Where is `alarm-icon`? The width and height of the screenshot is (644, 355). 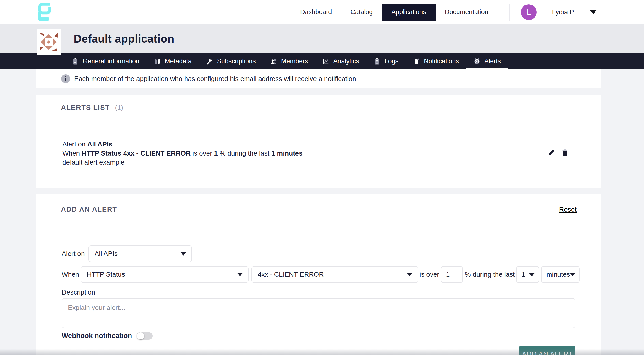 alarm-icon is located at coordinates (477, 61).